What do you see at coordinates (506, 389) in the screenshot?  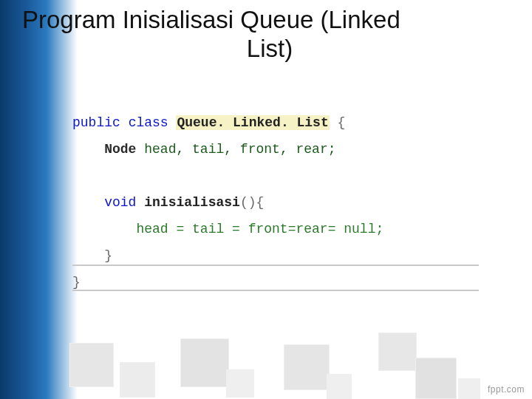 I see `footer-attribution: fppt.com` at bounding box center [506, 389].